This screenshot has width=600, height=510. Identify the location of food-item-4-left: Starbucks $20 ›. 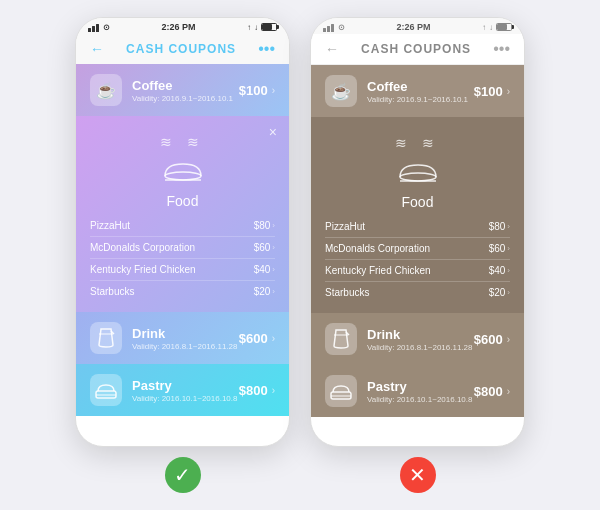
(182, 292).